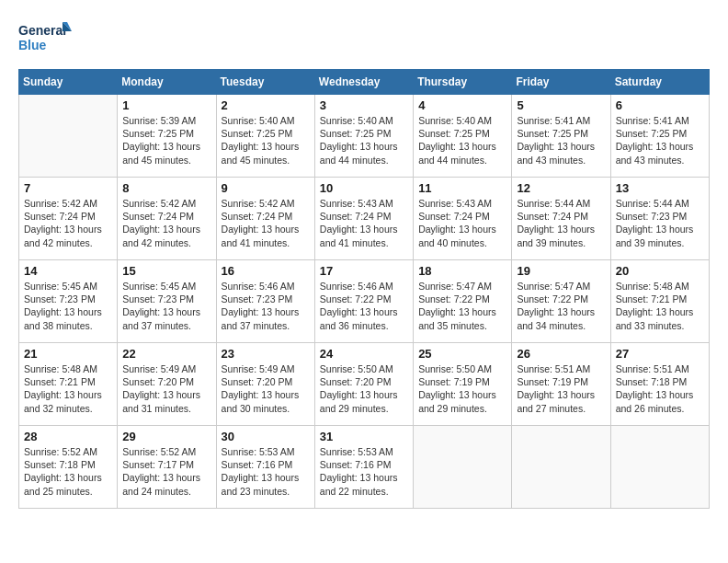 This screenshot has height=563, width=728. Describe the element at coordinates (46, 39) in the screenshot. I see `logo: GeneralBlue` at that location.